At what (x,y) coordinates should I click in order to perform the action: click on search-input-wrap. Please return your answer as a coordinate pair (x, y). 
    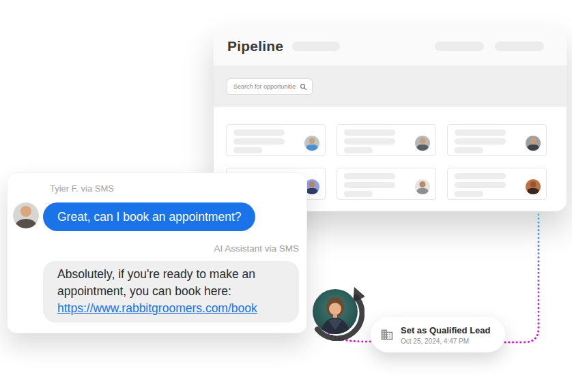
    Looking at the image, I should click on (270, 87).